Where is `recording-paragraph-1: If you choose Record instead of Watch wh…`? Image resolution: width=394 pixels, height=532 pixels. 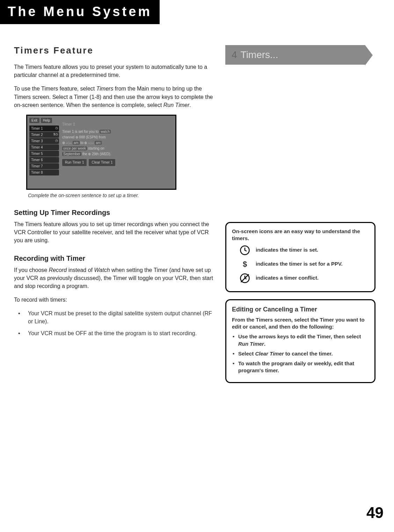 recording-paragraph-1: If you choose Record instead of Watch wh… is located at coordinates (115, 278).